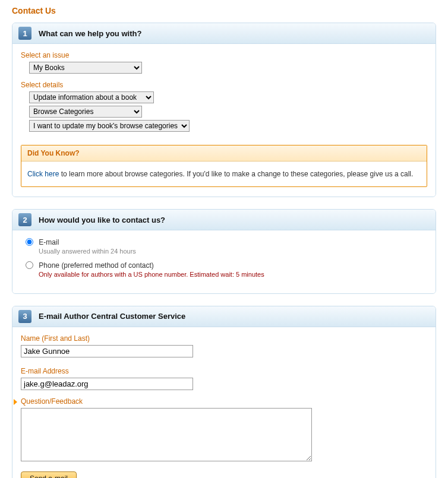 The image size is (448, 478). Describe the element at coordinates (25, 33) in the screenshot. I see `step1-number: 1` at that location.